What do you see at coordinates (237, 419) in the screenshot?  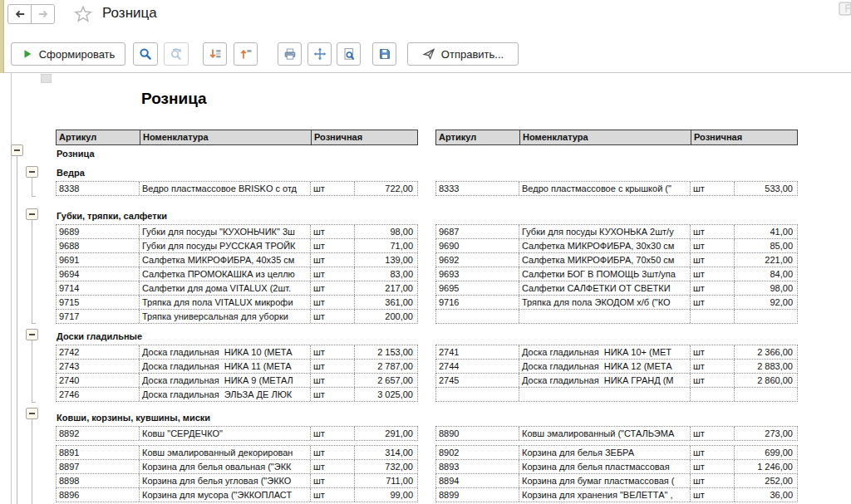 I see `group-label: Ковши, корзины, кувшины, миски` at bounding box center [237, 419].